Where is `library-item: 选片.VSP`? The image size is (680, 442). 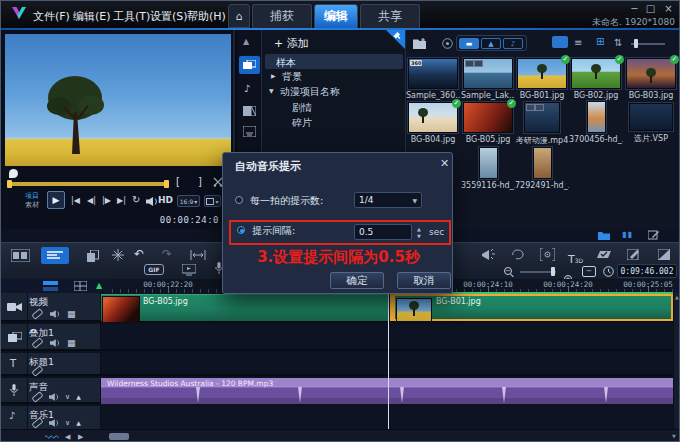
library-item: 选片.VSP is located at coordinates (651, 124).